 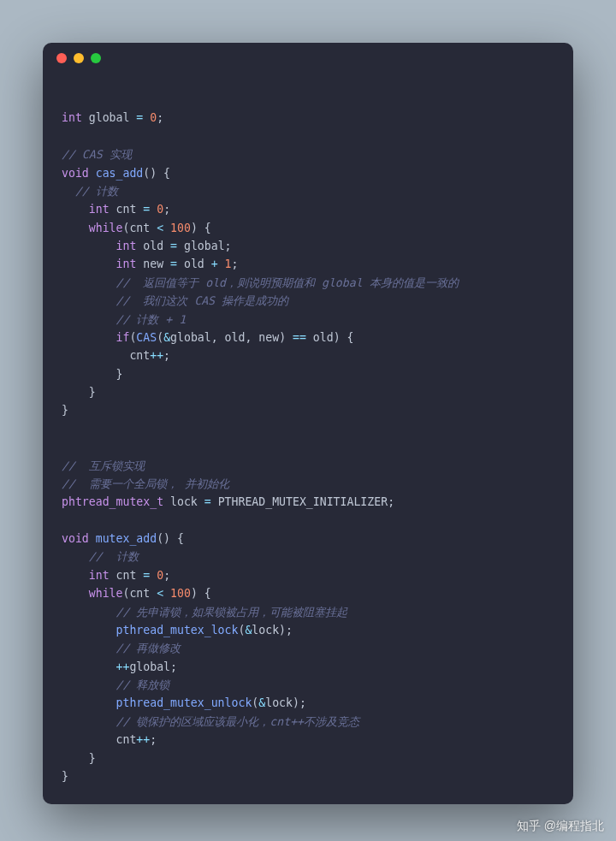 What do you see at coordinates (204, 613) in the screenshot?
I see `code-comment: // 先申请锁，如果锁被占用，可能被阻塞挂起` at bounding box center [204, 613].